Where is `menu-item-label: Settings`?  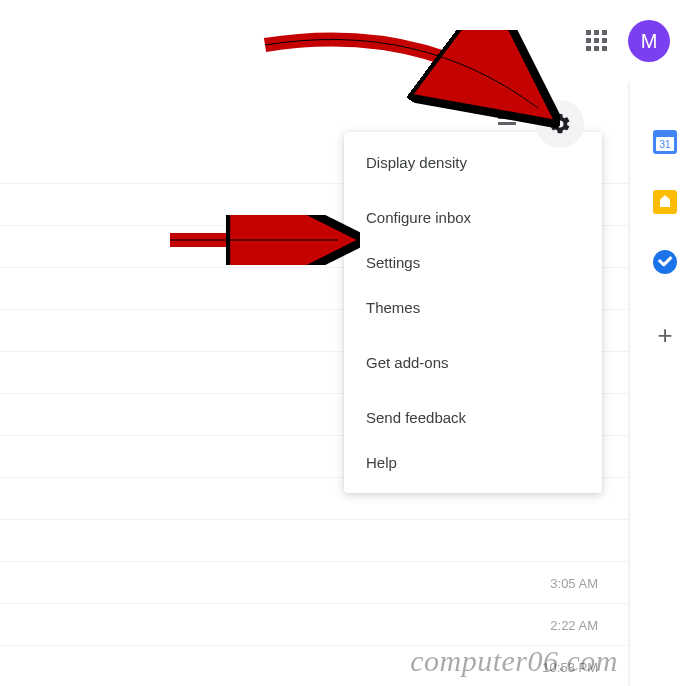
menu-item-label: Settings is located at coordinates (393, 262).